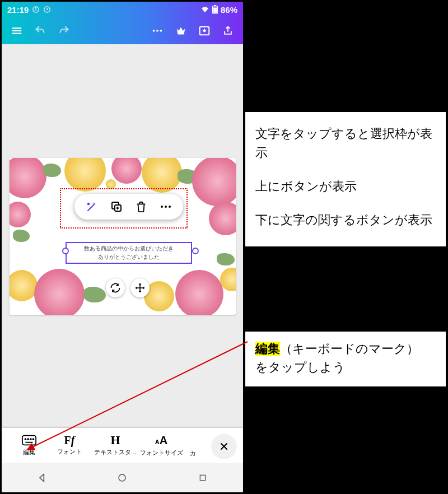 The height and width of the screenshot is (494, 448). Describe the element at coordinates (157, 31) in the screenshot. I see `overflow-button` at that location.